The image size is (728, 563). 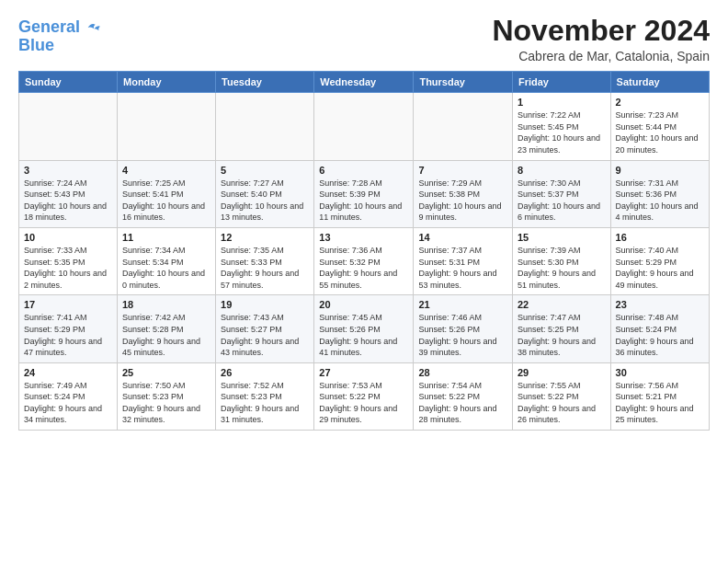 I want to click on day-info: Sunrise: 7:27 AMSunset: 5:40 PMDaylight:…, so click(x=265, y=201).